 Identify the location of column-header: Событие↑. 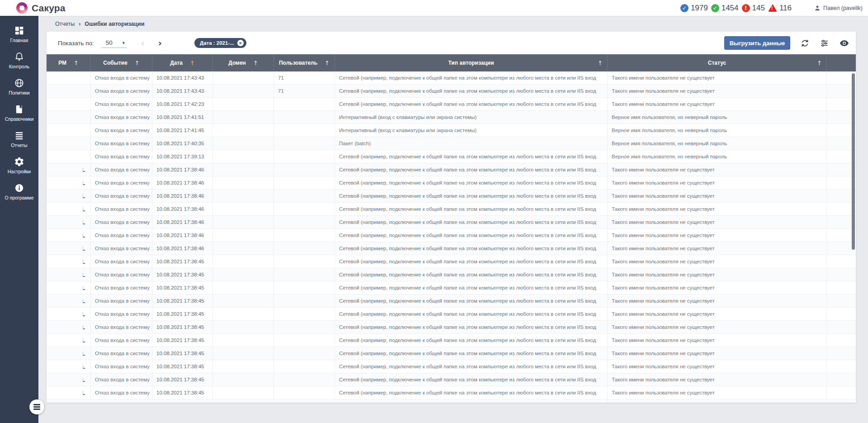
(122, 63).